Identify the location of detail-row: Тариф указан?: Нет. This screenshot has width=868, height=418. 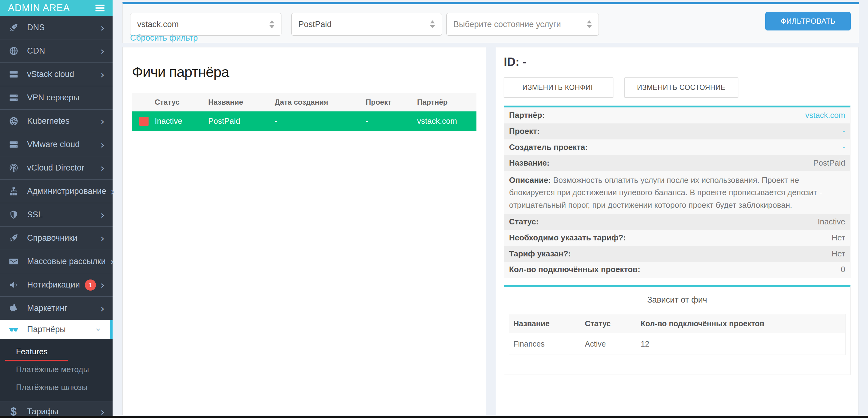
(677, 254).